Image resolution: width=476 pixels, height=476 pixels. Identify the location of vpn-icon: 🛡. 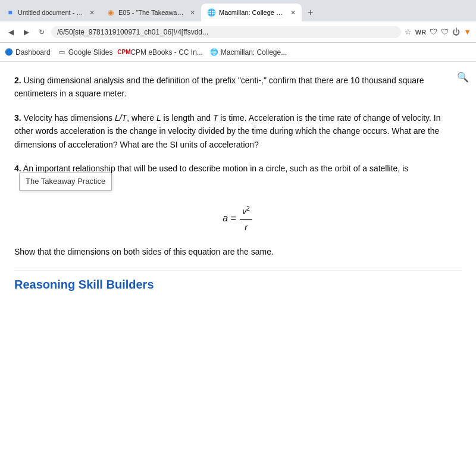
(445, 32).